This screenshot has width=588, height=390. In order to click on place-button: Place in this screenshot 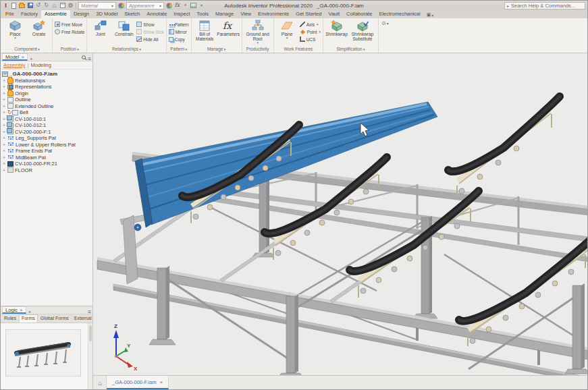, I will do `click(15, 30)`.